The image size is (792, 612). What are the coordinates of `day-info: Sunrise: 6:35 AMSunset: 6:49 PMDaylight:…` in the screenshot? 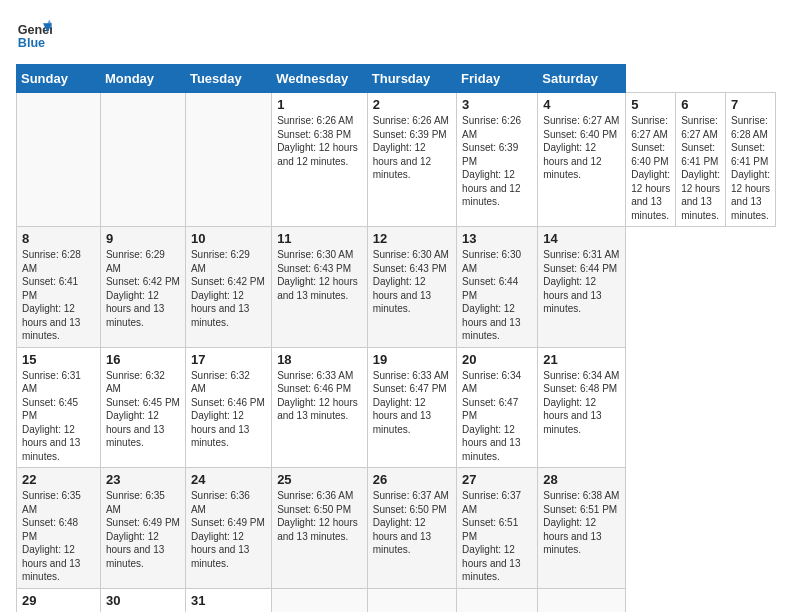 It's located at (143, 530).